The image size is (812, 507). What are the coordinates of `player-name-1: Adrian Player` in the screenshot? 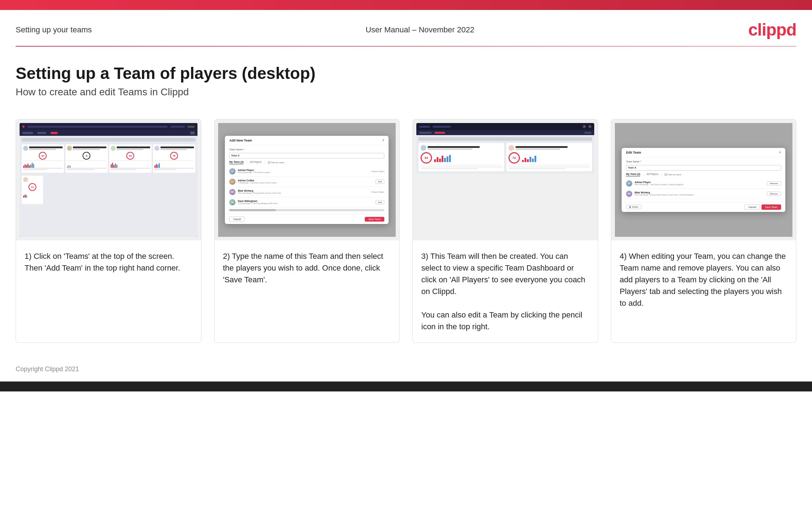 It's located at (305, 170).